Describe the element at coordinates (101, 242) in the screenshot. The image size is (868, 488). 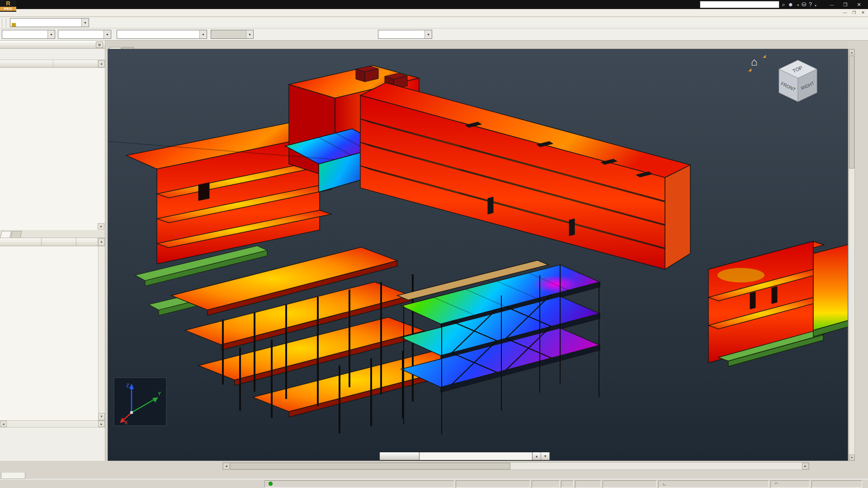
I see `grid-scroll-up` at that location.